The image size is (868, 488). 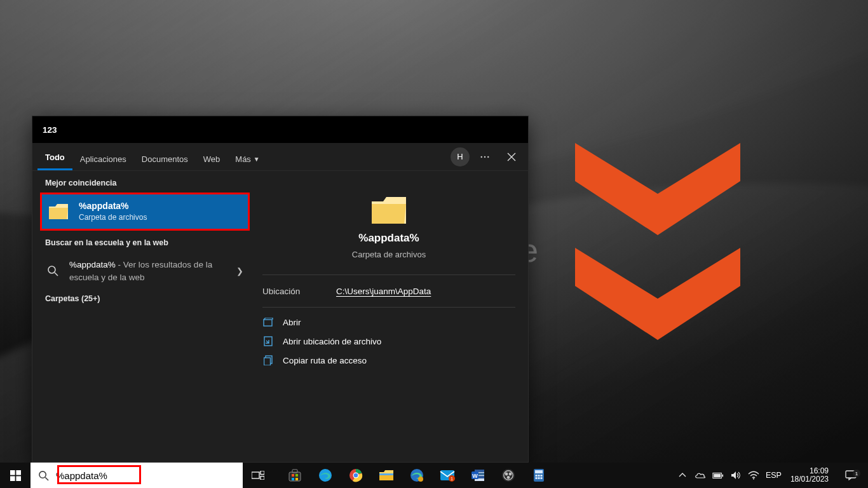 What do you see at coordinates (417, 475) in the screenshot?
I see `app-edge-dev` at bounding box center [417, 475].